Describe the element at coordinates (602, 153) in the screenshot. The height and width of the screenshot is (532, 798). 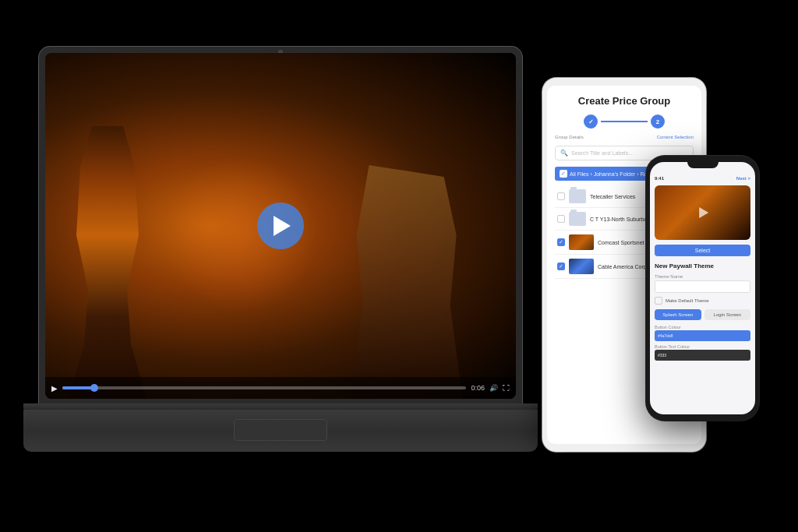
I see `search-placeholder: Search Title and Labels...` at that location.